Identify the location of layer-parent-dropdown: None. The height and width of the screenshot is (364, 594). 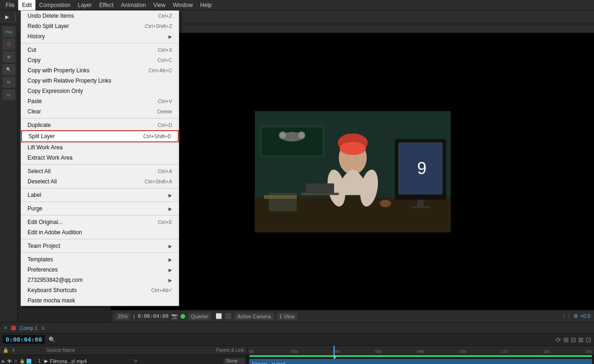
(234, 361).